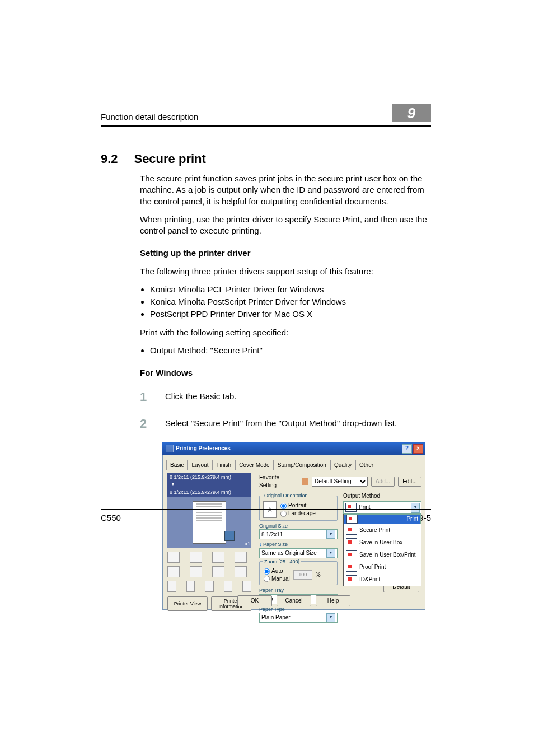  What do you see at coordinates (298, 422) in the screenshot?
I see `step-text: Select "Secure Print" from the "Output M…` at bounding box center [298, 422].